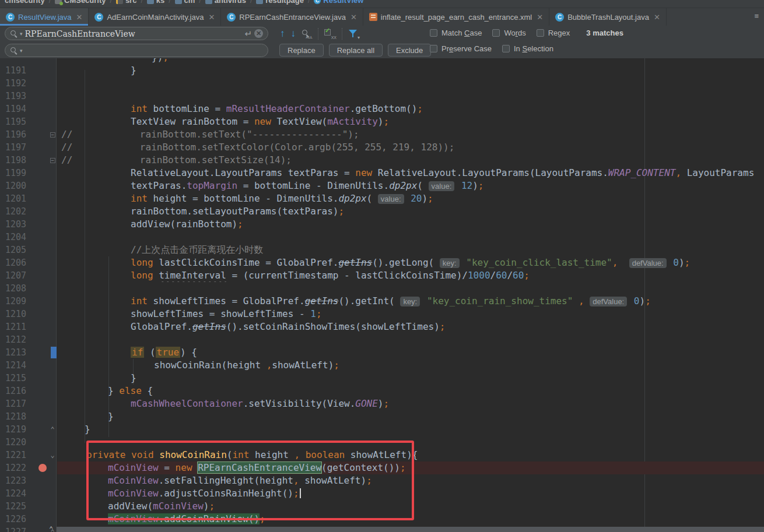  I want to click on line-number: 1196, so click(13, 135).